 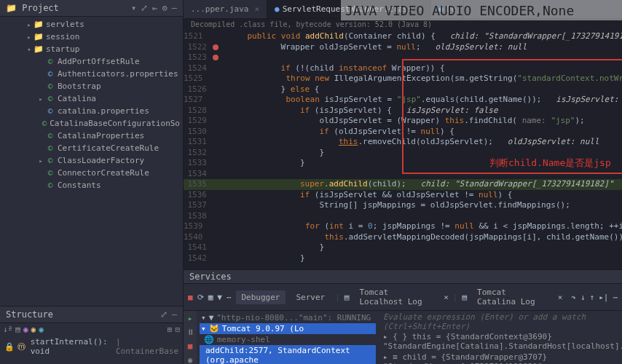 What do you see at coordinates (92, 314) in the screenshot?
I see `structure-header: Structure ⤢ —` at bounding box center [92, 314].